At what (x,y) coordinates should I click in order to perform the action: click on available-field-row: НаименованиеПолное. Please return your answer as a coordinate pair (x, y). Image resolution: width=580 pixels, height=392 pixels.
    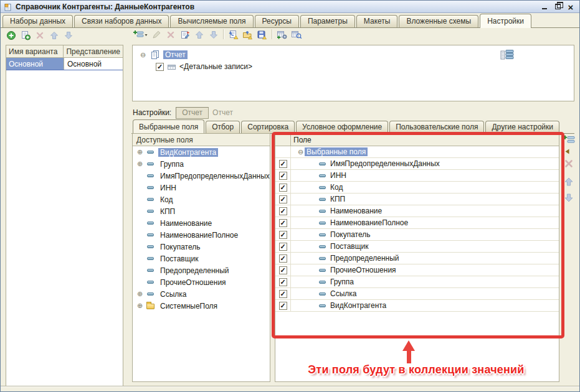
    Looking at the image, I should click on (201, 235).